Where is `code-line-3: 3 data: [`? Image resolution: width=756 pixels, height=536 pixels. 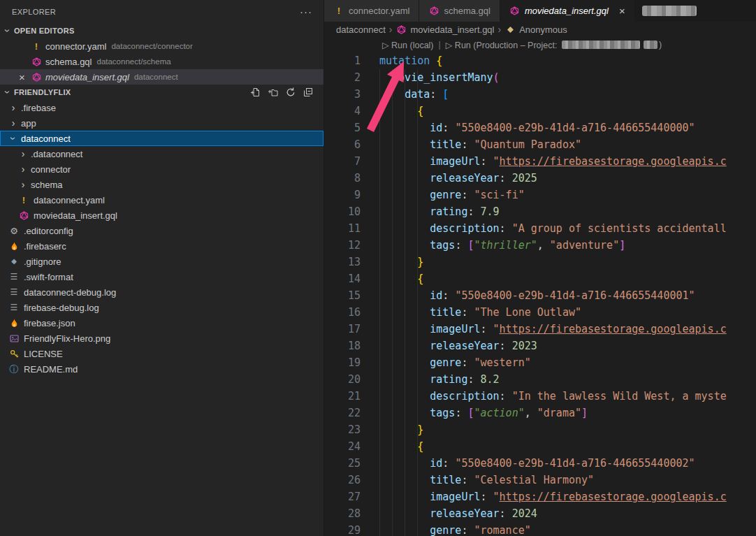 code-line-3: 3 data: [ is located at coordinates (540, 94).